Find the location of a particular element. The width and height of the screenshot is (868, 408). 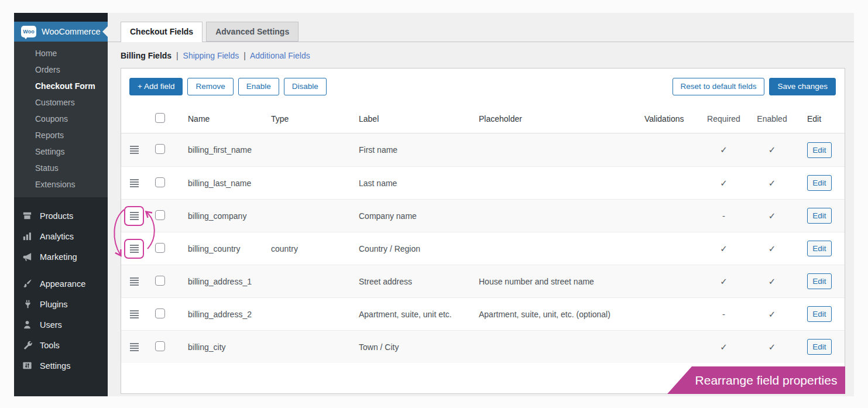

admin-main-menu: ProductsAnalyticsMarketingAppearancePlug… is located at coordinates (61, 287).